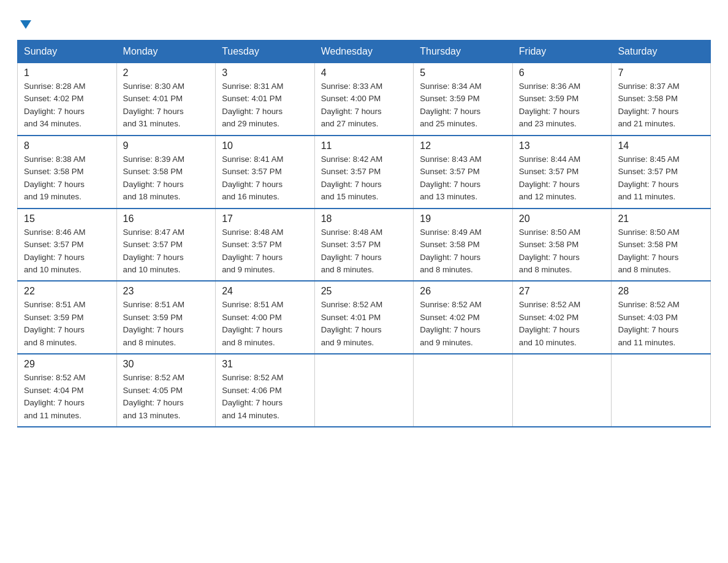 Image resolution: width=728 pixels, height=563 pixels. Describe the element at coordinates (154, 178) in the screenshot. I see `day-info: Sunrise: 8:39 AMSunset: 3:58 PMDaylight:…` at that location.